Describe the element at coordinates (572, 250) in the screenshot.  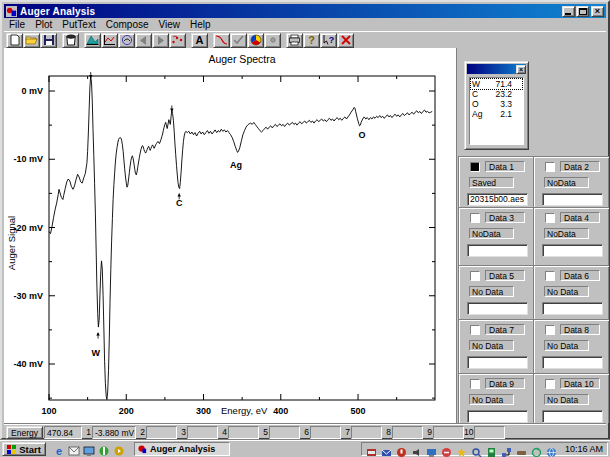
I see `data-4-file-field` at that location.